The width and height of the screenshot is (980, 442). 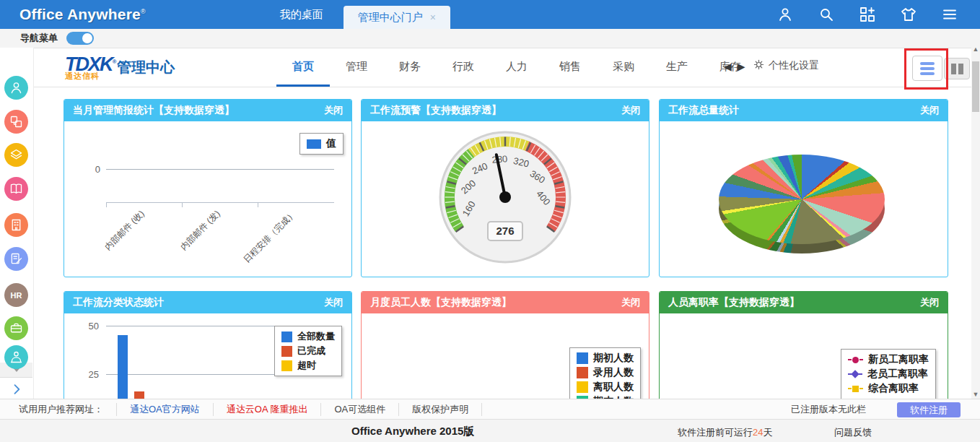 What do you see at coordinates (433, 17) in the screenshot?
I see `tab-close-icon: ×` at bounding box center [433, 17].